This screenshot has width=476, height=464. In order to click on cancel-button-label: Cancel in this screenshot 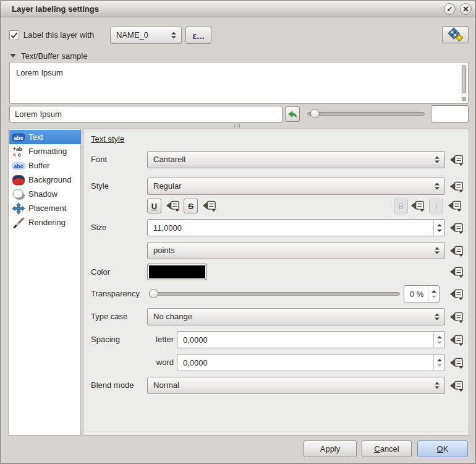, I will do `click(386, 449)`.